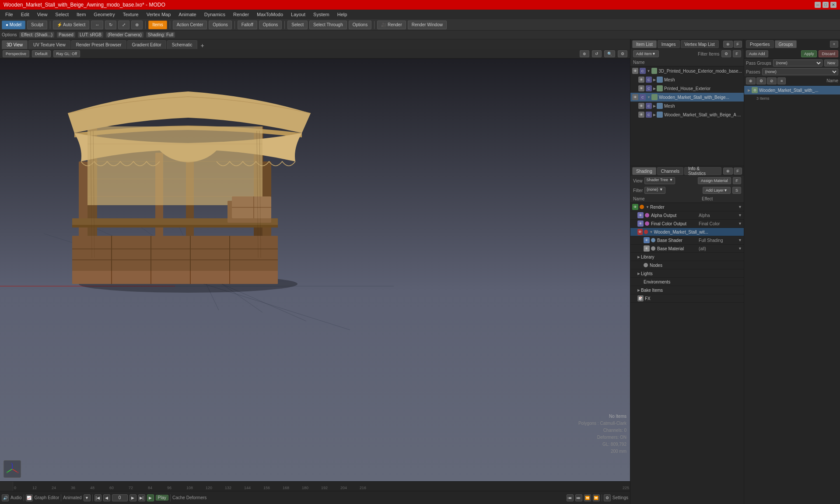 Image resolution: width=840 pixels, height=504 pixels. Describe the element at coordinates (687, 257) in the screenshot. I see `shader-library: ▶ Library` at that location.